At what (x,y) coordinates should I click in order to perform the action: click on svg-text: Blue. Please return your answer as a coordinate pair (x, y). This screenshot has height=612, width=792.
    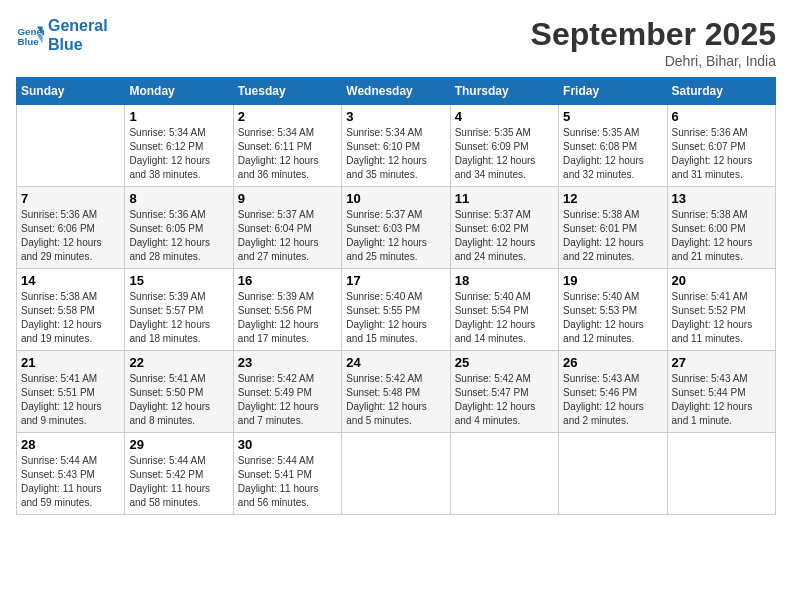
    Looking at the image, I should click on (28, 42).